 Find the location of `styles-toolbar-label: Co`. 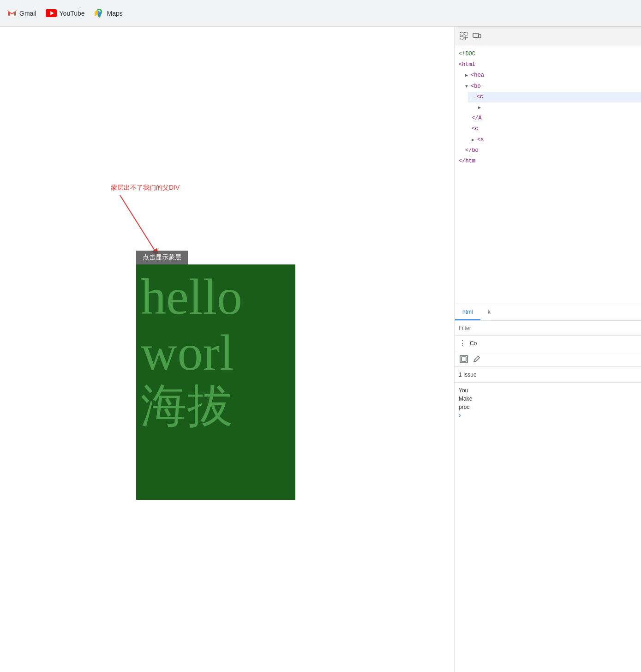

styles-toolbar-label: Co is located at coordinates (473, 343).